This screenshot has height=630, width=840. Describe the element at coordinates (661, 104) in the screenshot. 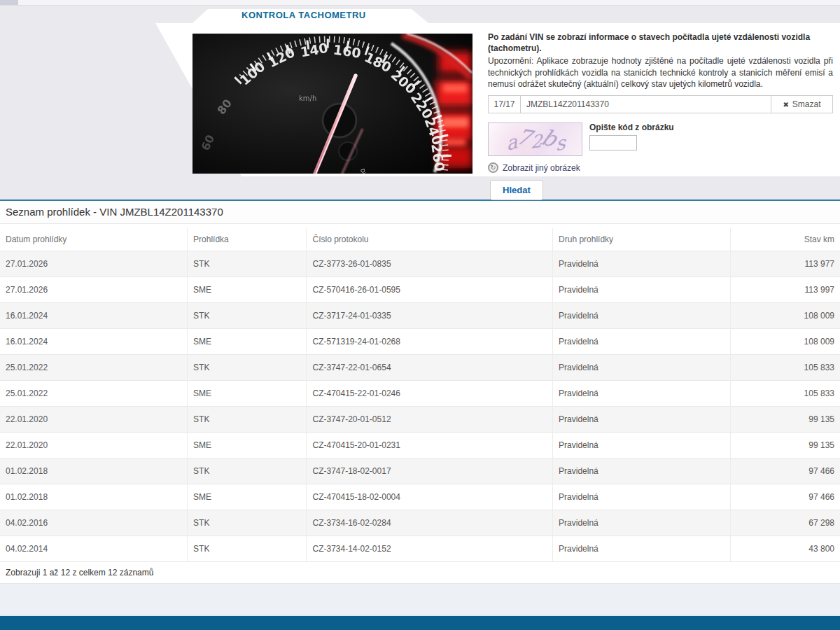

I see `vin-input-group: 17/17 ✖ Smazat` at that location.